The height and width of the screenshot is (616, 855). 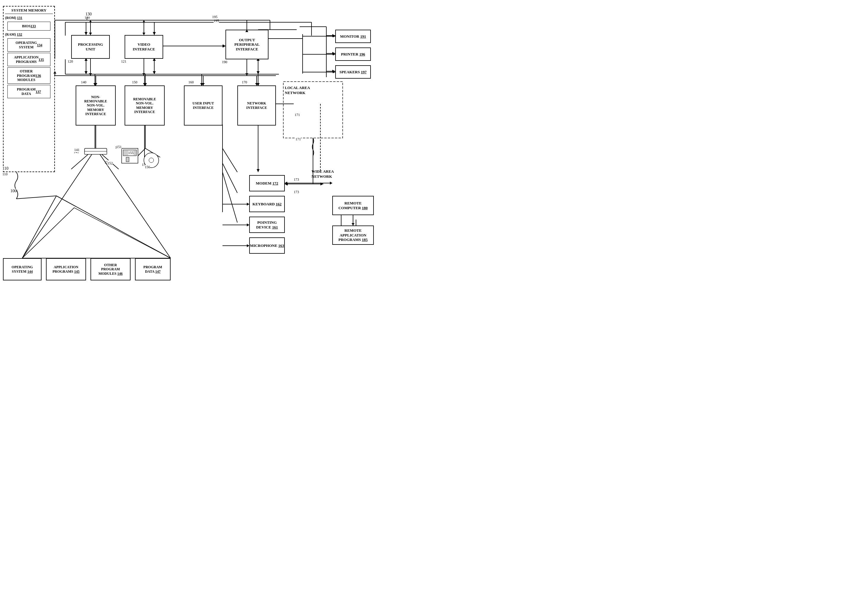 What do you see at coordinates (89, 14) in the screenshot?
I see `ref-130-outer: 130` at bounding box center [89, 14].